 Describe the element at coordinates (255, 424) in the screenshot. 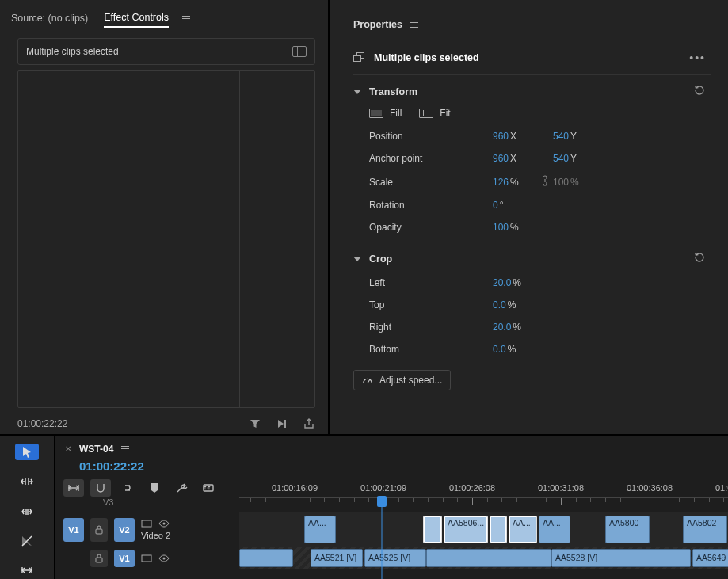

I see `filter-icon` at that location.